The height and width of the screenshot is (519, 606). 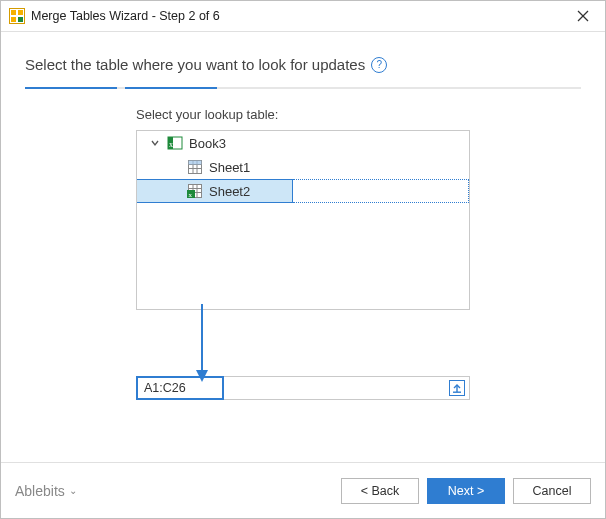 What do you see at coordinates (303, 114) in the screenshot?
I see `lookup-table-label: Select your lookup table:` at bounding box center [303, 114].